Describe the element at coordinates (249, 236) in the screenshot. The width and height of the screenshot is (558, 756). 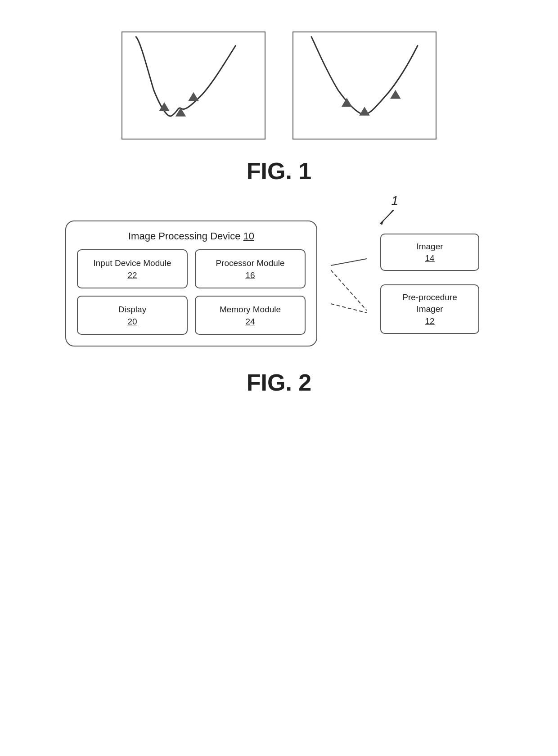
I see `ipd-number: 10` at that location.